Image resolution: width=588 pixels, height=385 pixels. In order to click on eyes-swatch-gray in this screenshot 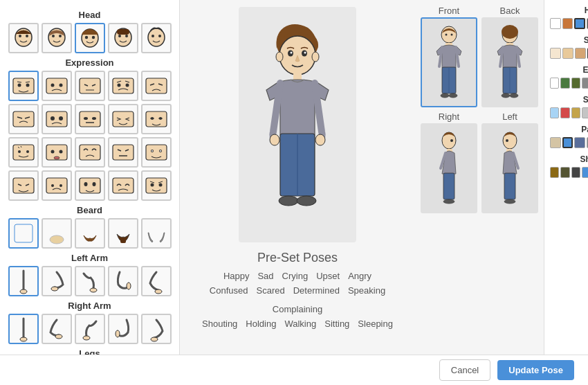, I will do `click(585, 83)`.